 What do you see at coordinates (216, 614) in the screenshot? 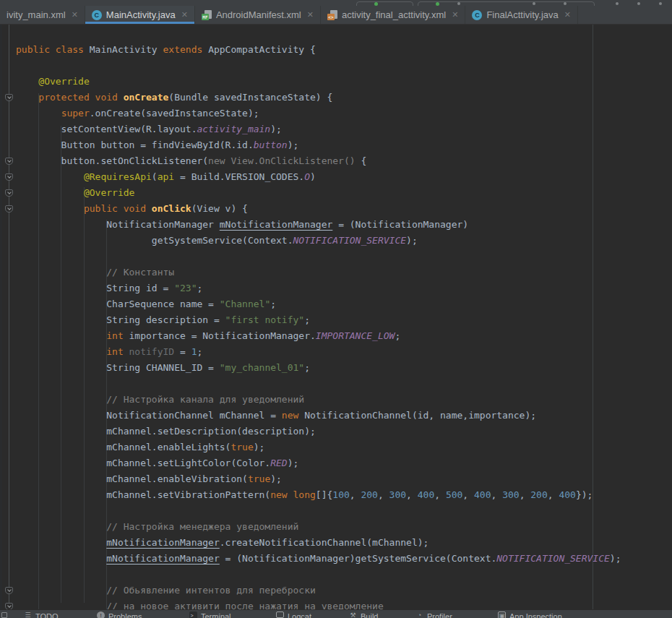
I see `statusbar-label: Terminal` at bounding box center [216, 614].